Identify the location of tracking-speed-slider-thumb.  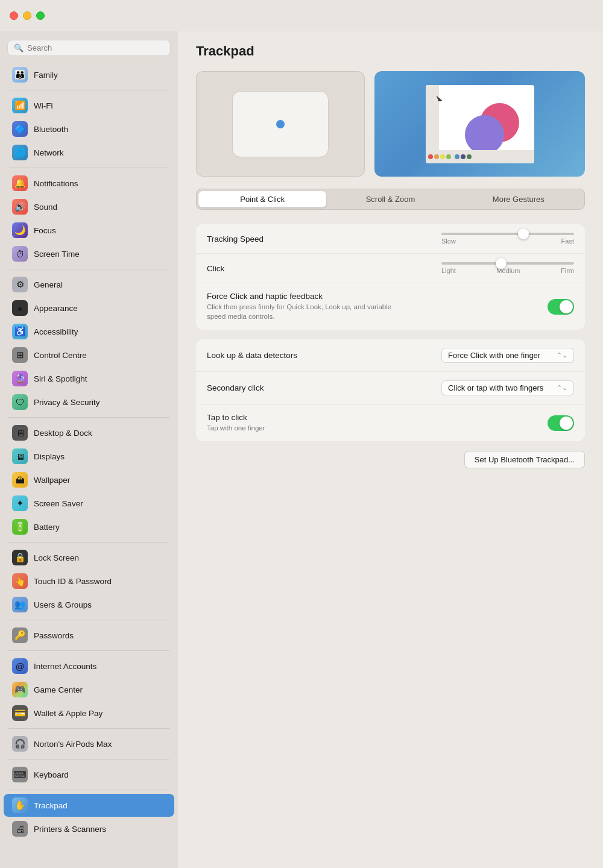
(523, 234).